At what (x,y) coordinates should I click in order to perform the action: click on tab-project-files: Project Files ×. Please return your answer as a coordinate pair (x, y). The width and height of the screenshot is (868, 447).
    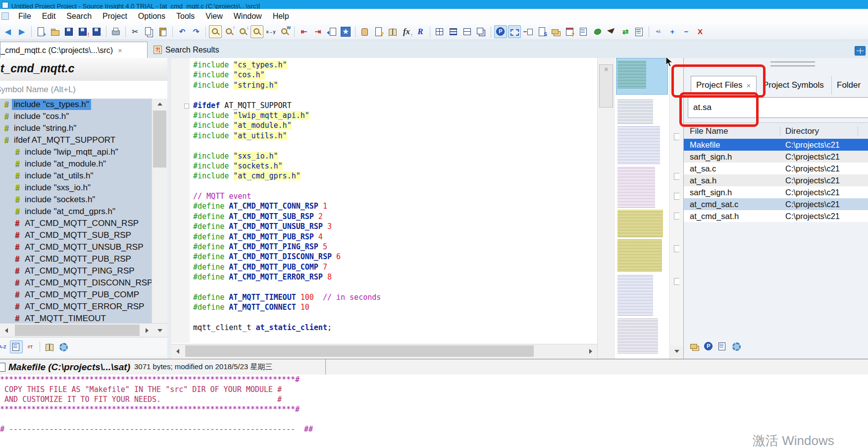
    Looking at the image, I should click on (724, 85).